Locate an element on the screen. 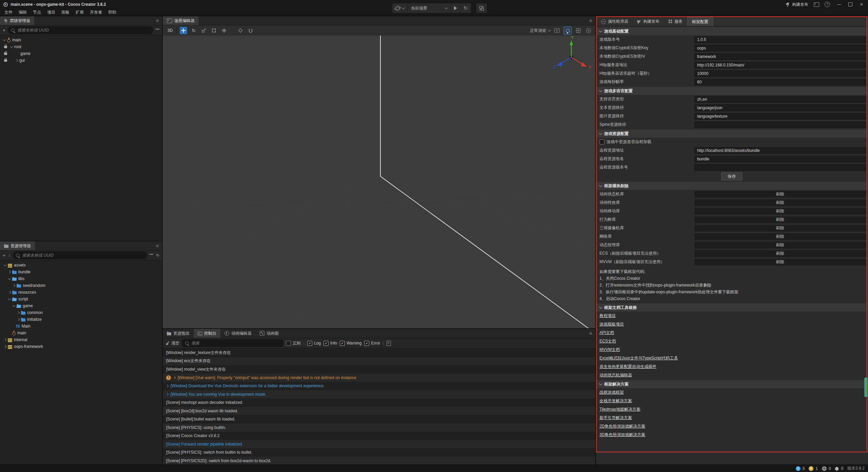 The image size is (868, 472). section-basic-config: 游戏基础配置 is located at coordinates (732, 31).